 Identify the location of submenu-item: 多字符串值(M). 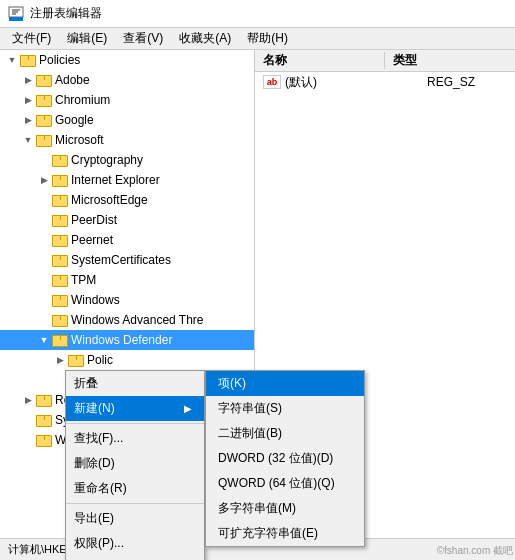
(285, 508).